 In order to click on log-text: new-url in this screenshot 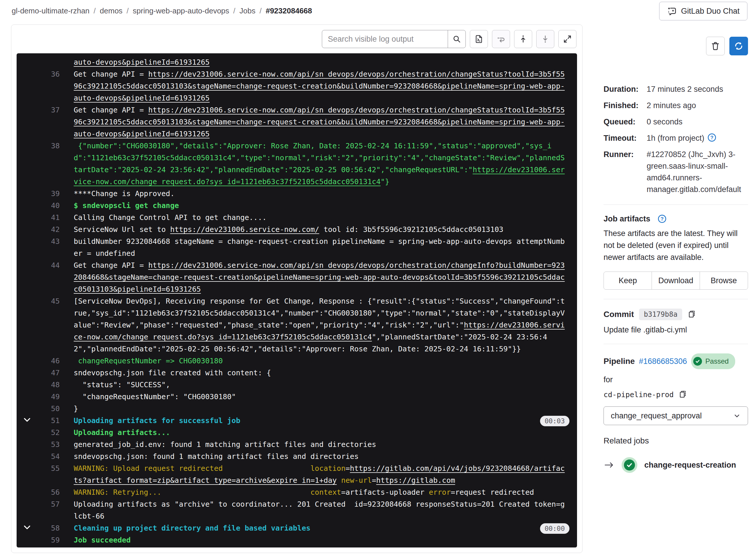, I will do `click(356, 480)`.